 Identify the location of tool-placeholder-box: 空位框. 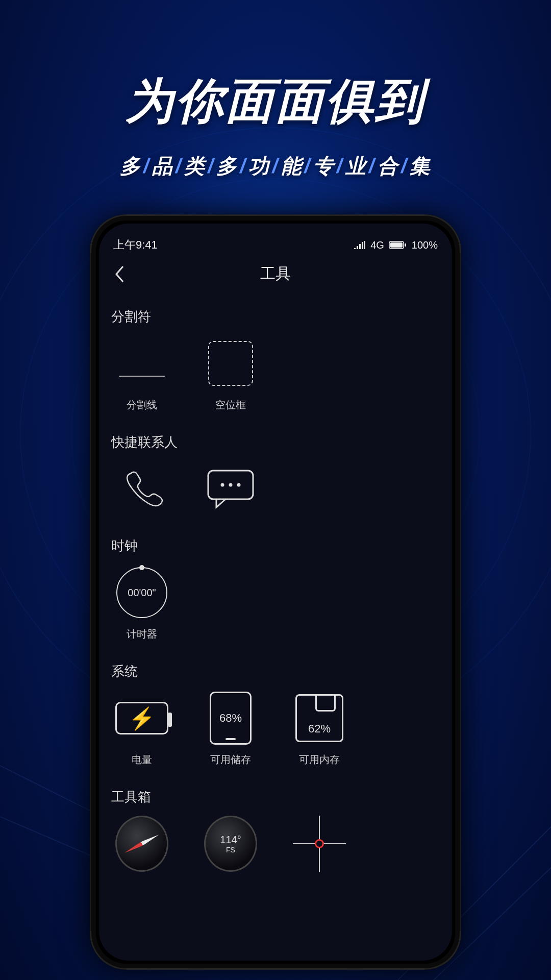
(231, 375).